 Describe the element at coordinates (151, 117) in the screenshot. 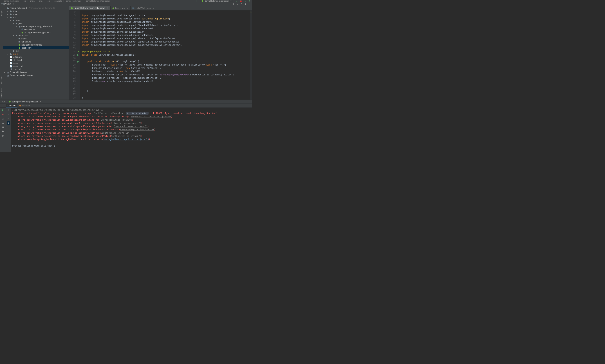

I see `stack-link: SimpleEvaluationContext.java:94` at that location.